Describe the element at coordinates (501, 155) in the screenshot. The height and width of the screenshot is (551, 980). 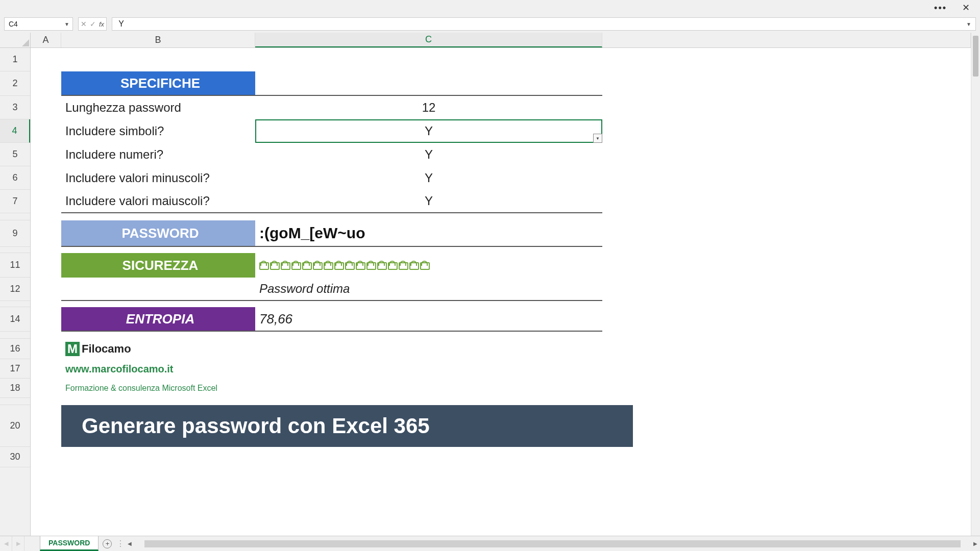
I see `row-5: Includere numeri? Y` at that location.